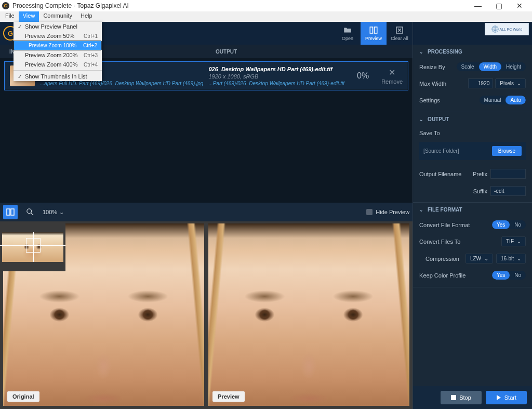 The width and height of the screenshot is (532, 409). What do you see at coordinates (266, 17) in the screenshot?
I see `menu-bar: File View Community Help` at bounding box center [266, 17].